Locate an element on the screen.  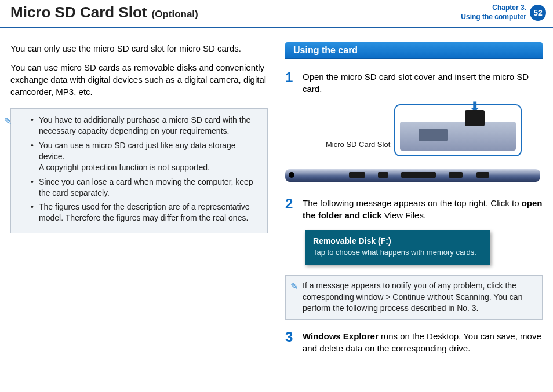
step-number: 2 is located at coordinates (290, 209).